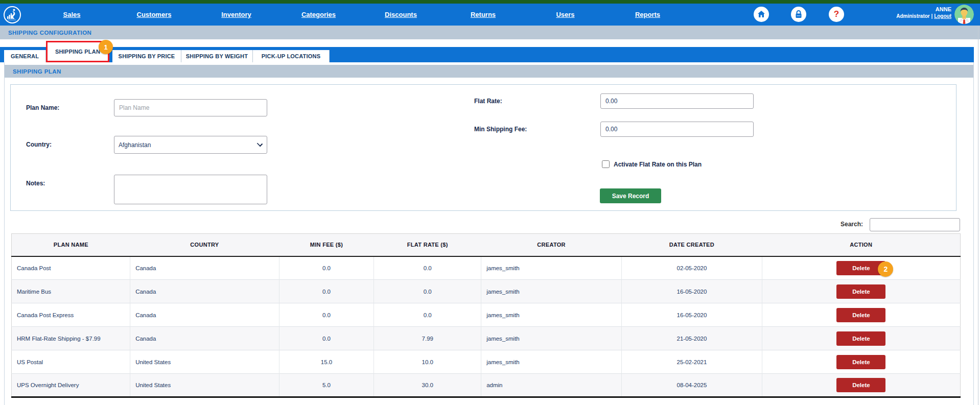  What do you see at coordinates (12, 15) in the screenshot?
I see `app-logo-icon` at bounding box center [12, 15].